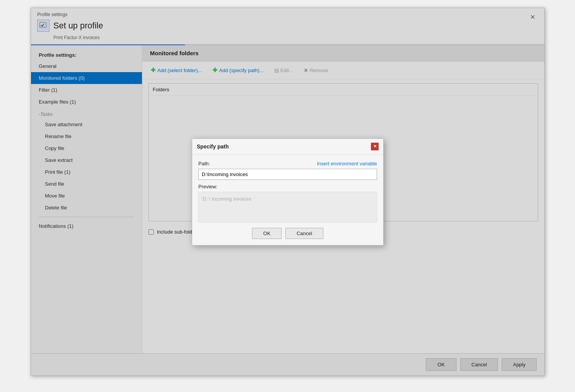  Describe the element at coordinates (288, 186) in the screenshot. I see `preview-label: Preview:` at that location.